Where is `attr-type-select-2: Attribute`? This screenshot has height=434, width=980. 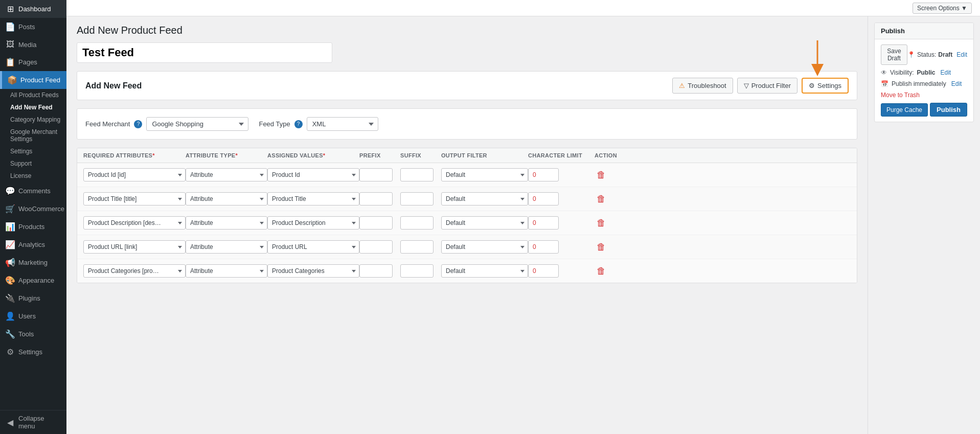 attr-type-select-2: Attribute is located at coordinates (226, 199).